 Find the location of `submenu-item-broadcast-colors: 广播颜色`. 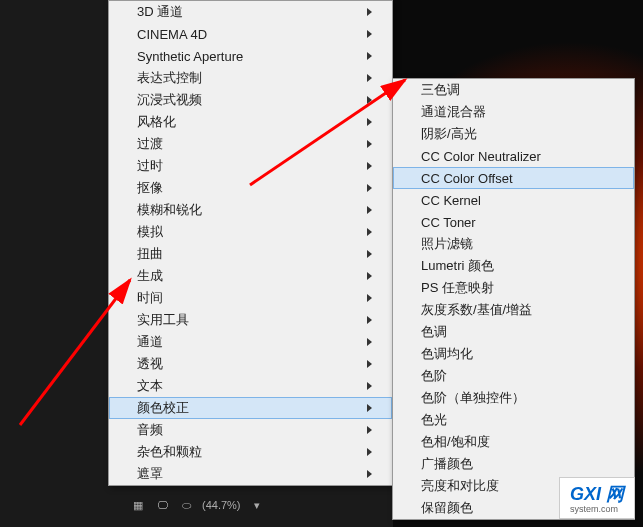

submenu-item-broadcast-colors: 广播颜色 is located at coordinates (514, 464).